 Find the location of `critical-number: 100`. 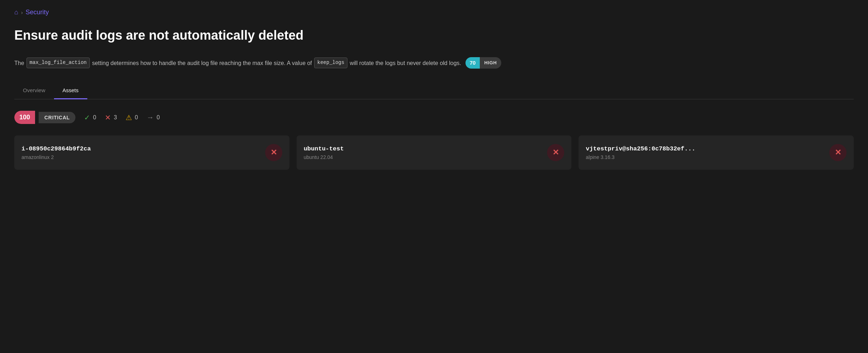

critical-number: 100 is located at coordinates (25, 117).